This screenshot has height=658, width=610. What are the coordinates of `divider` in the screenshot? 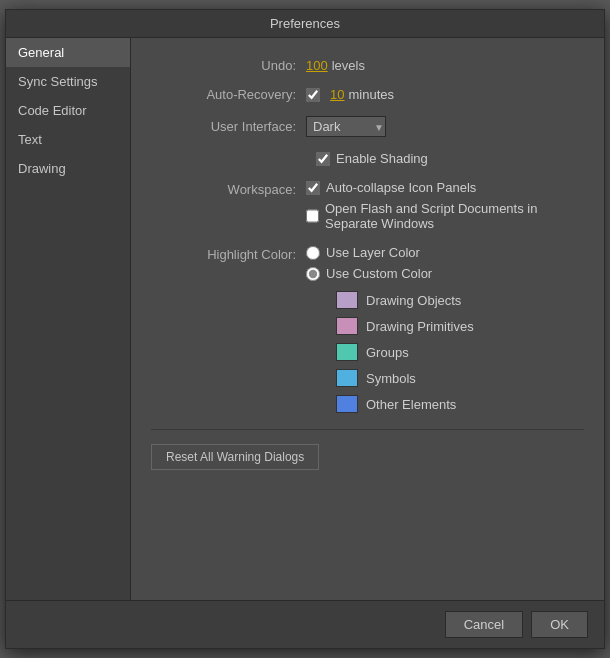 It's located at (368, 430).